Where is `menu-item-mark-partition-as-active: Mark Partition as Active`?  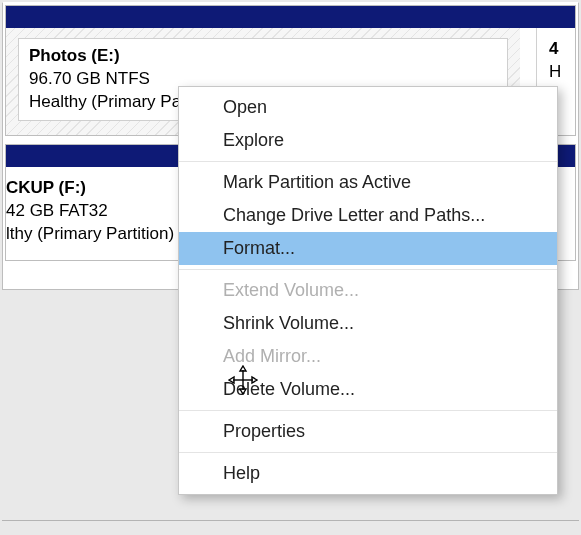 menu-item-mark-partition-as-active: Mark Partition as Active is located at coordinates (368, 182).